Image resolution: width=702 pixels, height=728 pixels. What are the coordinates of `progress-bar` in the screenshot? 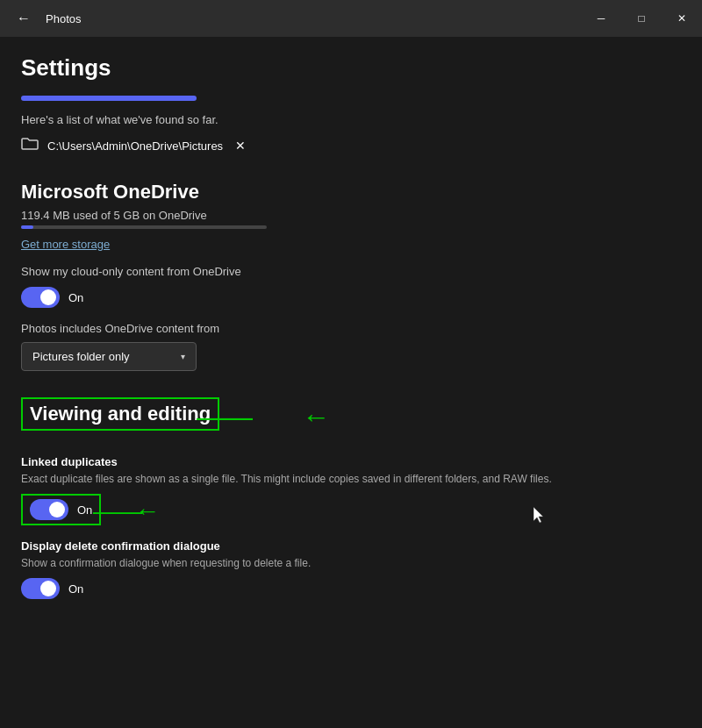 It's located at (109, 98).